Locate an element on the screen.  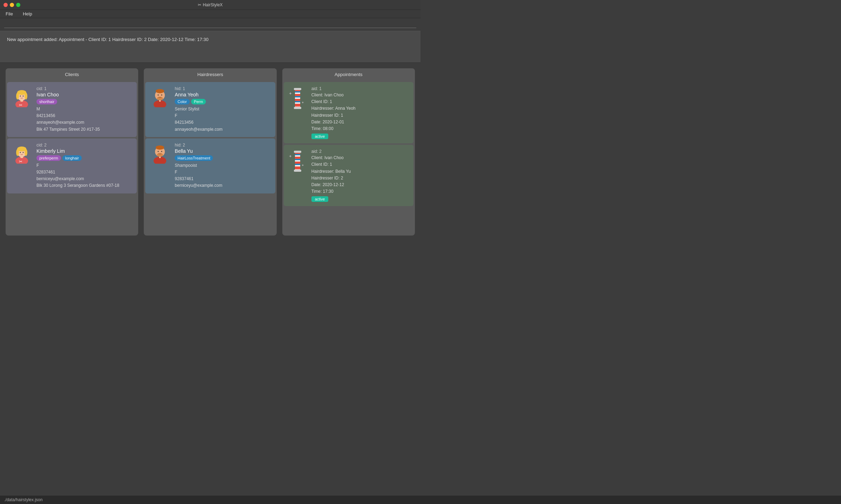
hairdressers-panel-header: Hairdressers is located at coordinates (210, 74).